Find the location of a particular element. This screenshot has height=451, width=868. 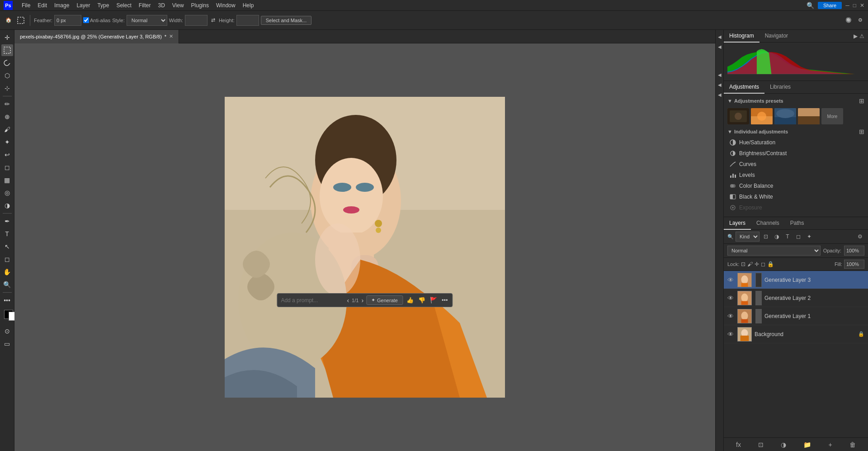

move-tool: ✛ is located at coordinates (7, 38).